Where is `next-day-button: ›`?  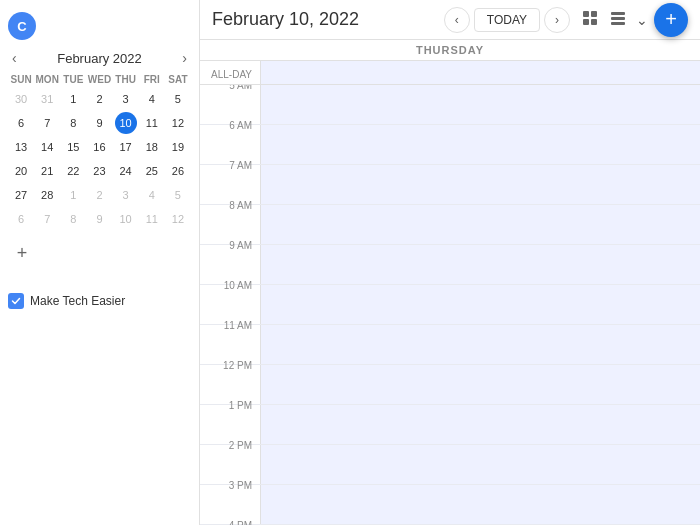 next-day-button: › is located at coordinates (557, 20).